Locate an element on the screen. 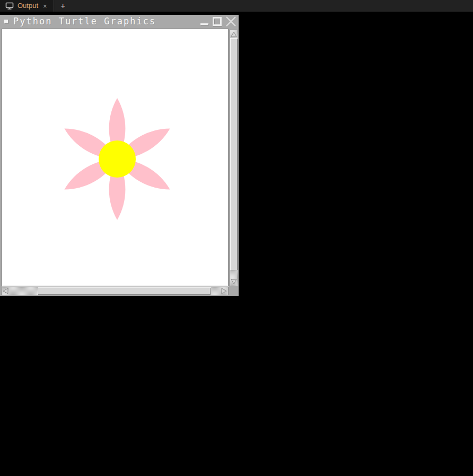 The height and width of the screenshot is (476, 473). left-arrow-icon is located at coordinates (5, 291).